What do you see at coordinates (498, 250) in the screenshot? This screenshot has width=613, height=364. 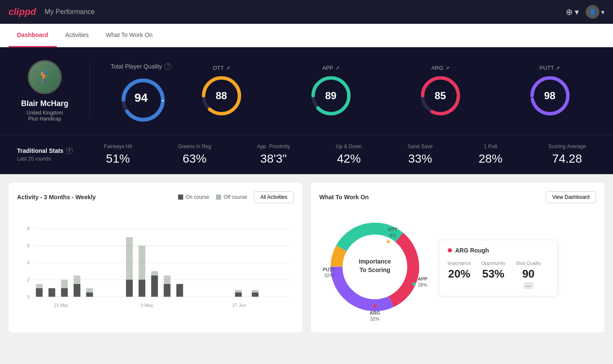 I see `detail-card-title: ARG Rough` at bounding box center [498, 250].